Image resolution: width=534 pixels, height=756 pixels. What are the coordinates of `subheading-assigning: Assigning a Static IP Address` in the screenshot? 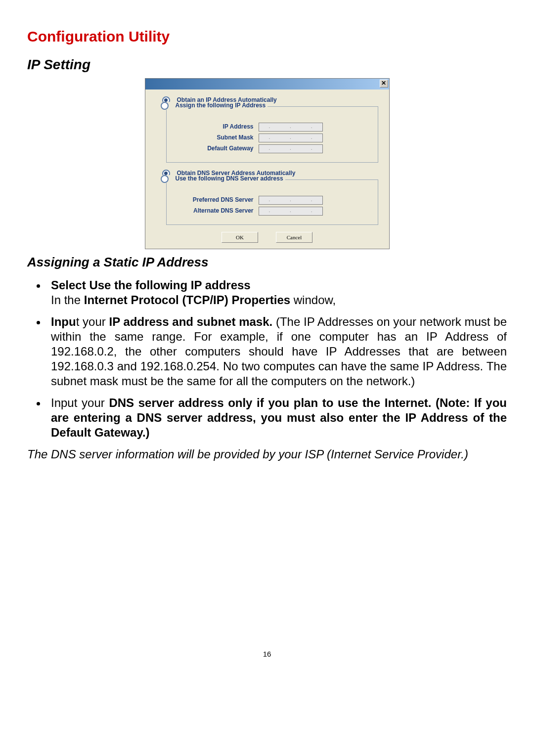 It's located at (267, 262).